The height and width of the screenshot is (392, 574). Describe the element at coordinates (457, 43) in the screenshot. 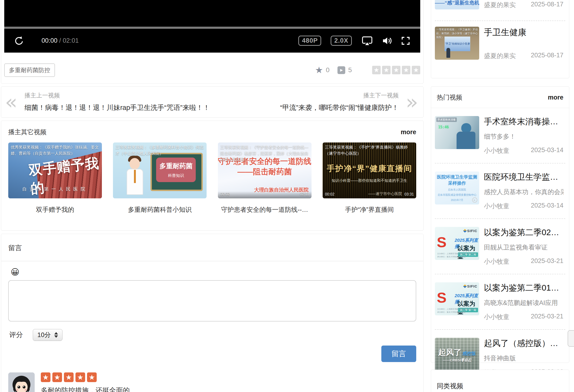

I see `video-thumbnail: “手卫”先锋知识小竞赛 一等奖获奖视频：《手卫健康》罗佳欣、蒋羽婷、汤小萍等（遂…` at that location.